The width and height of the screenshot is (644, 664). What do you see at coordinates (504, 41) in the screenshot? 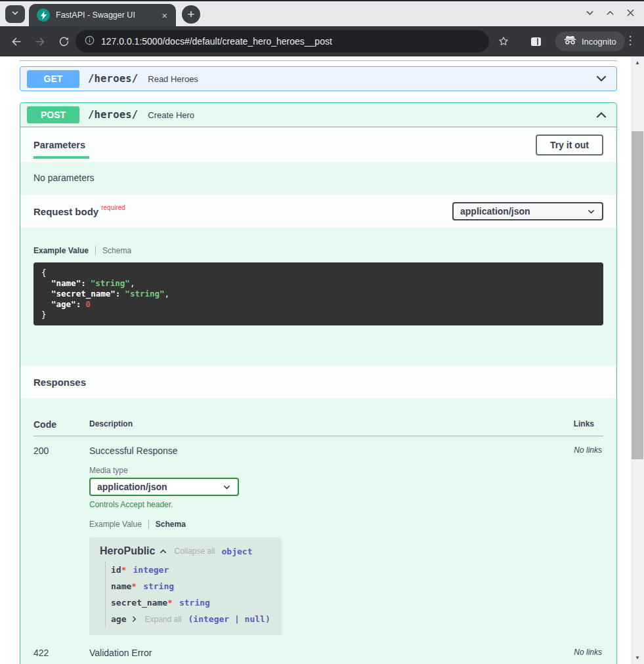
I see `bookmark-star-icon` at bounding box center [504, 41].